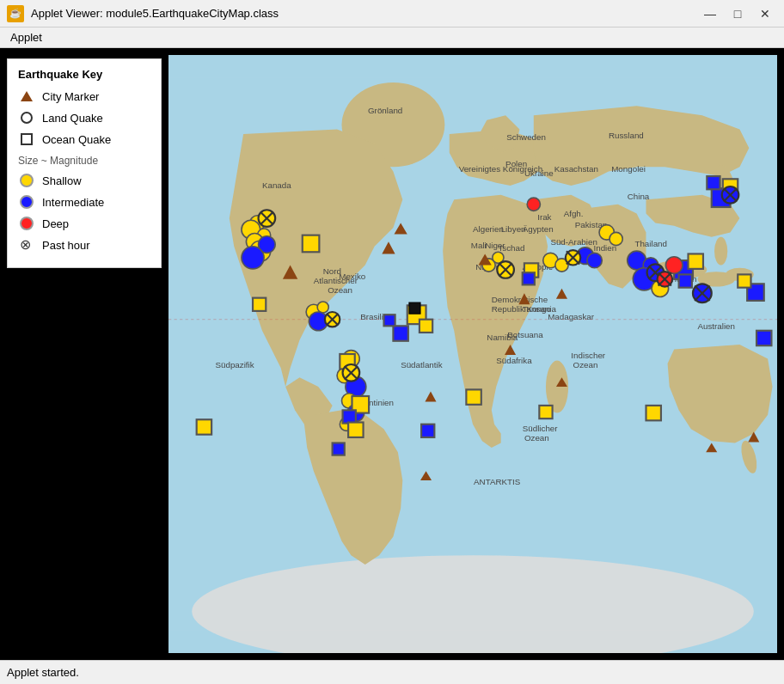 The width and height of the screenshot is (784, 684). I want to click on legend-shallow: Shallow, so click(84, 180).